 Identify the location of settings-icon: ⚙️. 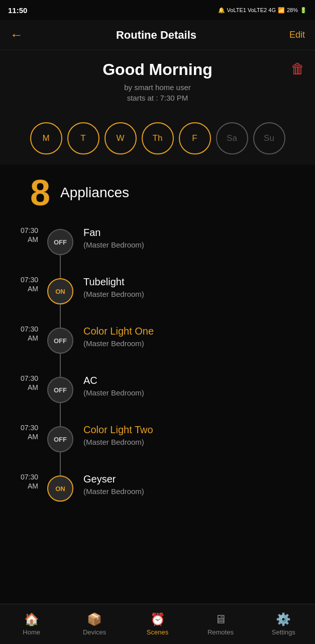
(283, 619).